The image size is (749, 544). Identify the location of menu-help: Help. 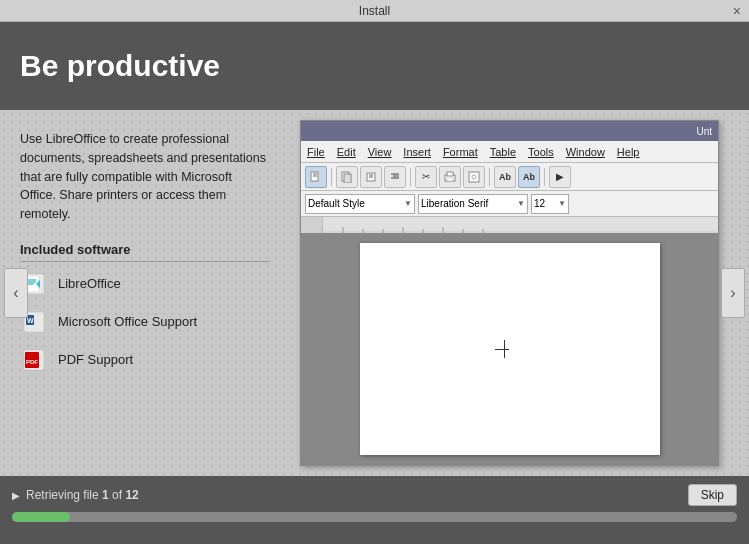
(628, 152).